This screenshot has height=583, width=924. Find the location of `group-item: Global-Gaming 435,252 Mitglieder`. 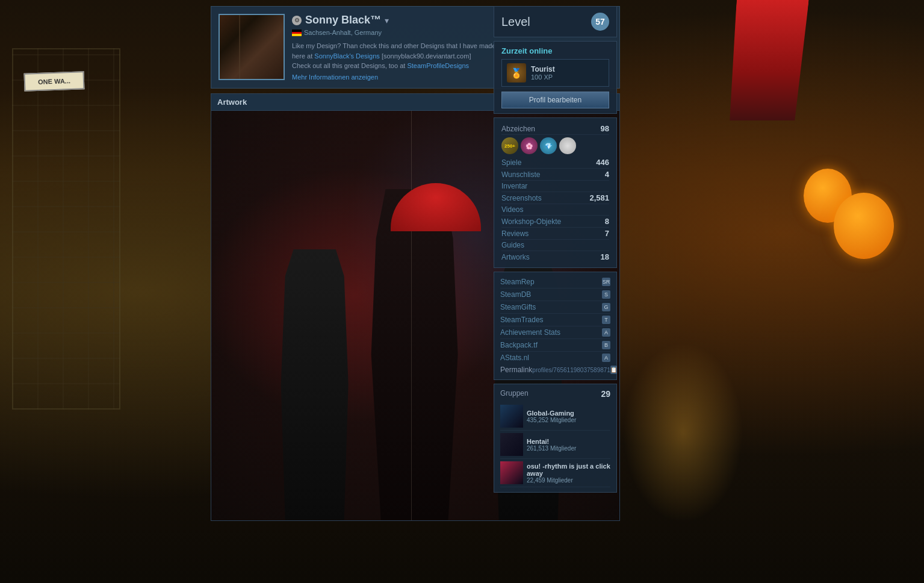

group-item: Global-Gaming 435,252 Mitglieder is located at coordinates (555, 417).